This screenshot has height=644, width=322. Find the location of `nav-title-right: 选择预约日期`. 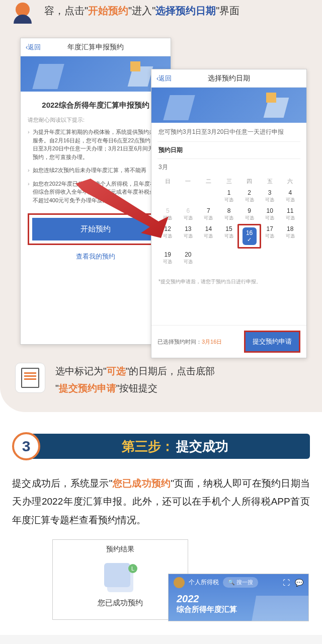

nav-title-right: 选择预约日期 is located at coordinates (229, 78).